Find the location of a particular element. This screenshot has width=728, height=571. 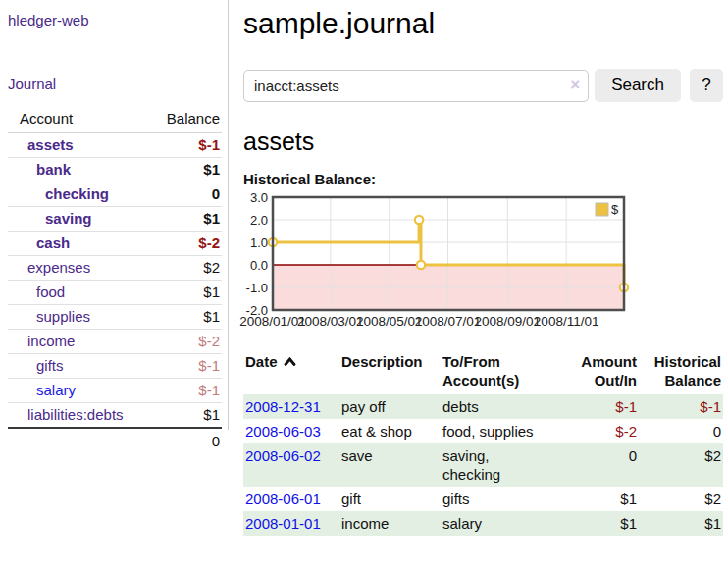

register-header-to-from-accounts: To/FromAccount(s) is located at coordinates (504, 373).